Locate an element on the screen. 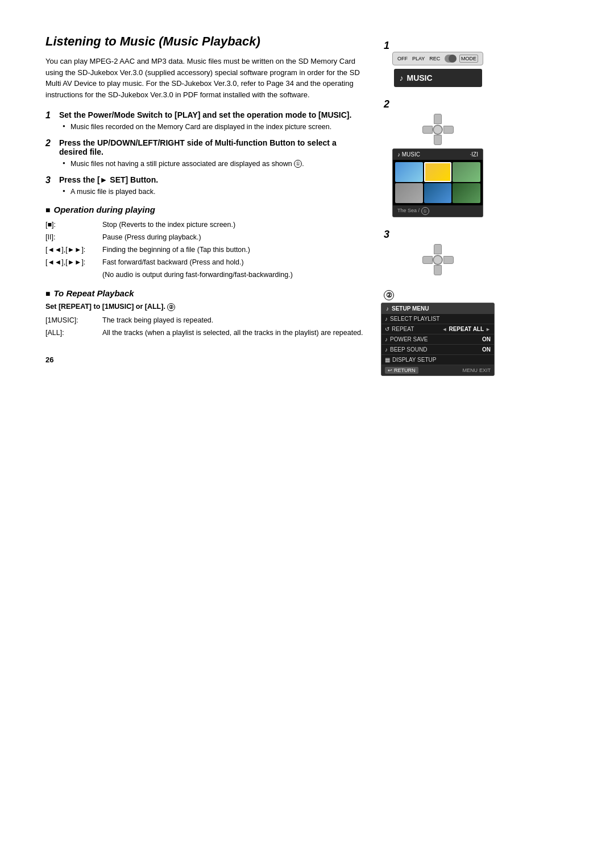 Image resolution: width=614 pixels, height=868 pixels. beep-icon: ♪ is located at coordinates (387, 349).